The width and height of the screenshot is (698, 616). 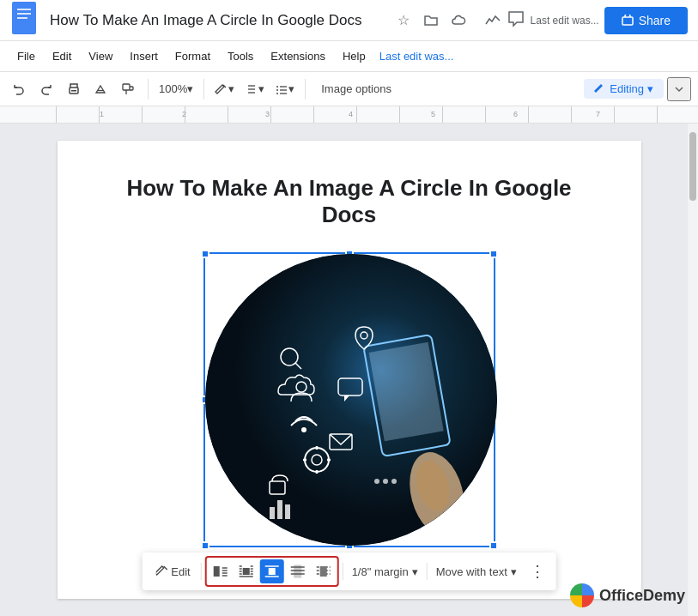 I want to click on doc-icon, so click(x=26, y=21).